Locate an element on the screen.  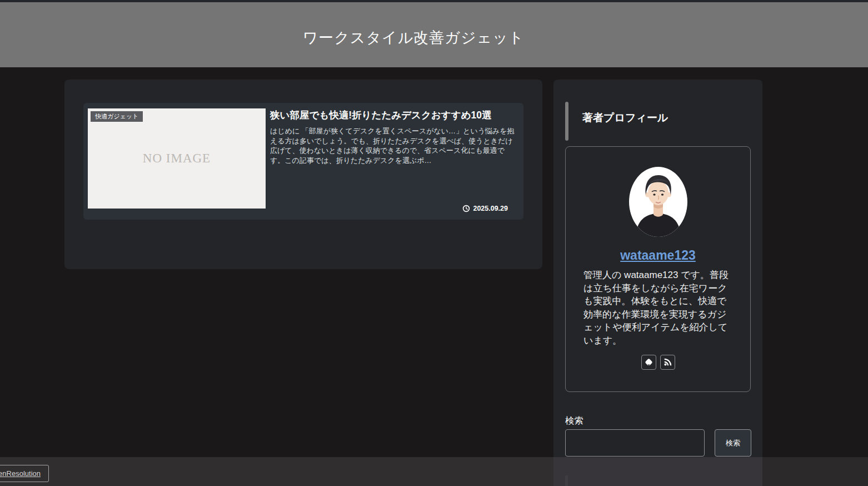
avatar is located at coordinates (658, 202).